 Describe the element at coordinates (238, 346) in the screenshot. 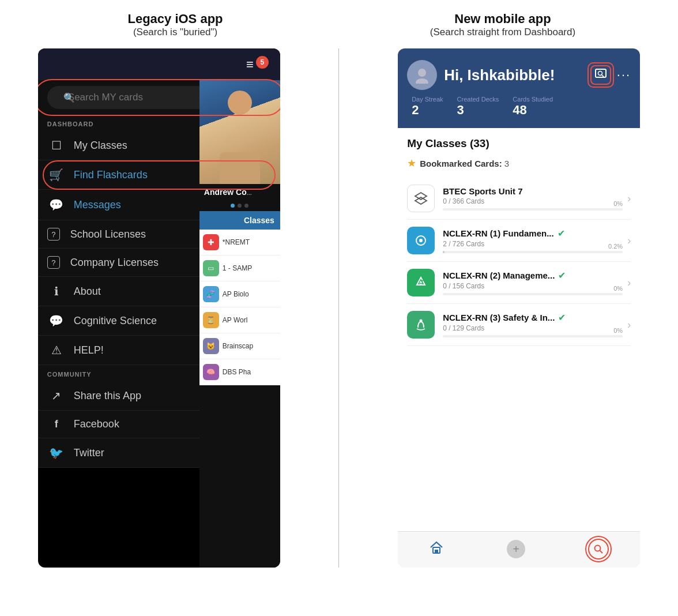

I see `brainsca-label: Brainscap` at that location.